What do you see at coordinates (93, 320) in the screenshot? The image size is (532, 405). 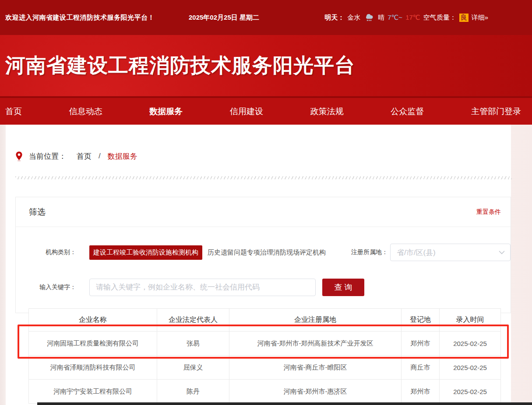 I see `col-header-company-name: 企业名称` at bounding box center [93, 320].